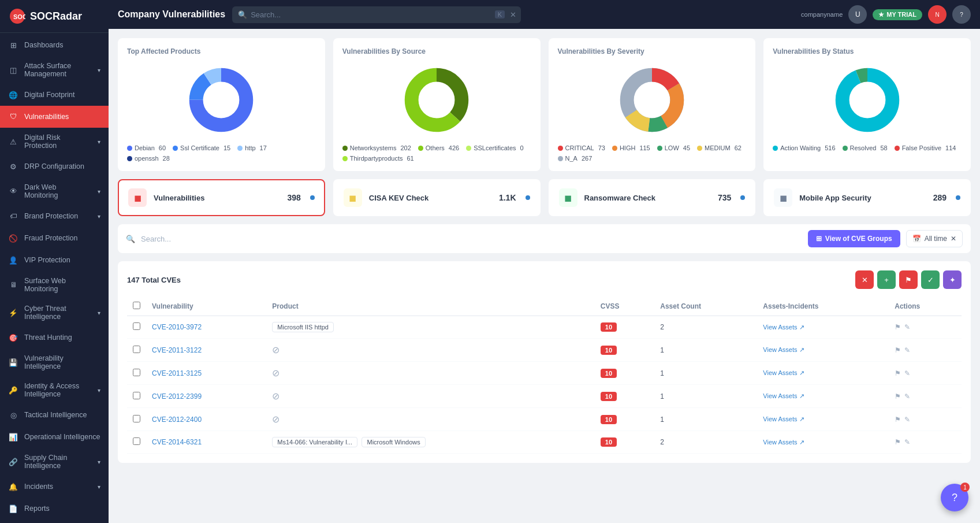  Describe the element at coordinates (865, 148) in the screenshot. I see `legend-item: Resolved 58` at that location.